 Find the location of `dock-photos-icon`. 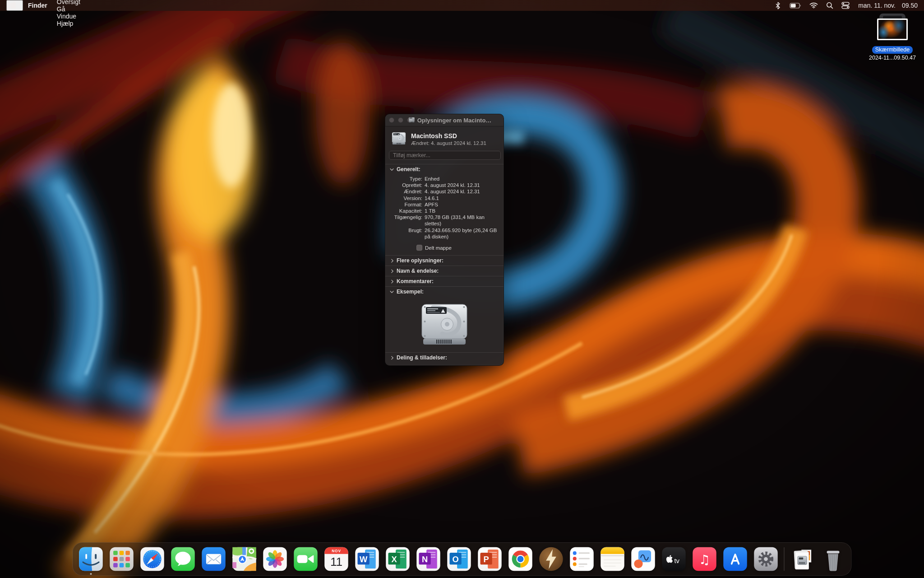

dock-photos-icon is located at coordinates (275, 559).